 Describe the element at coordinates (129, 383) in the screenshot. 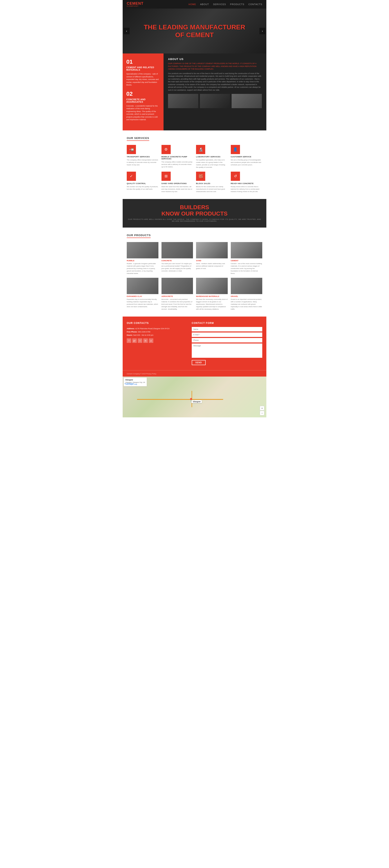

I see `directions-button: ➤ Directions` at that location.